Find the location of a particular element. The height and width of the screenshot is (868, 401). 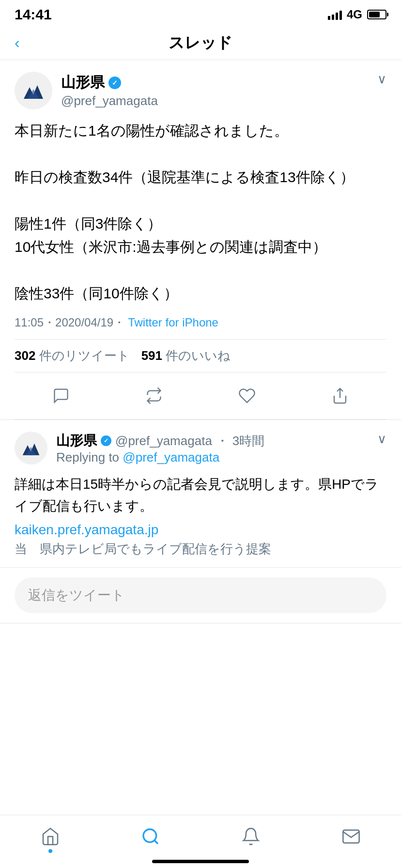

tweet-user-info: 山形県 ✓ @pref_yamagata ∨ is located at coordinates (200, 91).